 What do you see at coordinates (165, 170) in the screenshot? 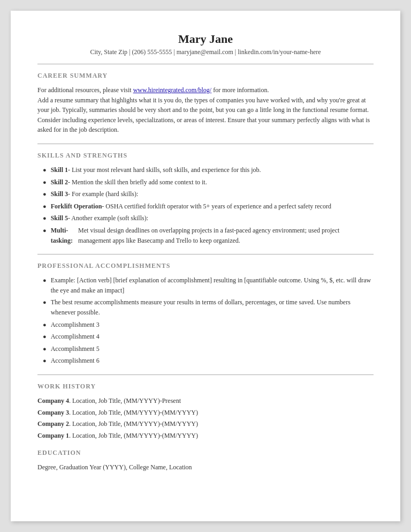
I see `skill-text: - List your most relevant hard skills, s…` at bounding box center [165, 170].